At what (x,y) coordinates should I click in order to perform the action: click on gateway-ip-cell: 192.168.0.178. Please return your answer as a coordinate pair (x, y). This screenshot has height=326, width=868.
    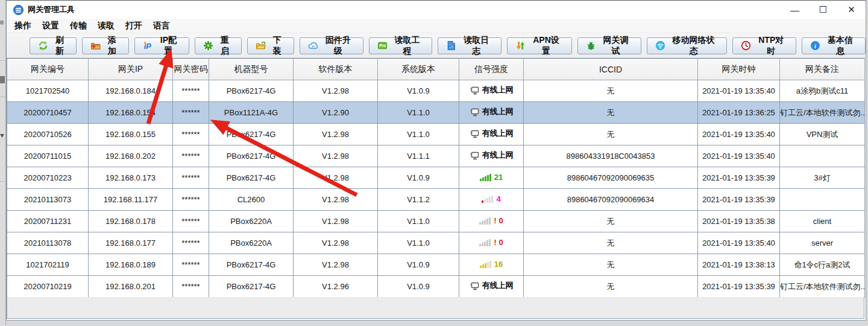
    Looking at the image, I should click on (131, 222).